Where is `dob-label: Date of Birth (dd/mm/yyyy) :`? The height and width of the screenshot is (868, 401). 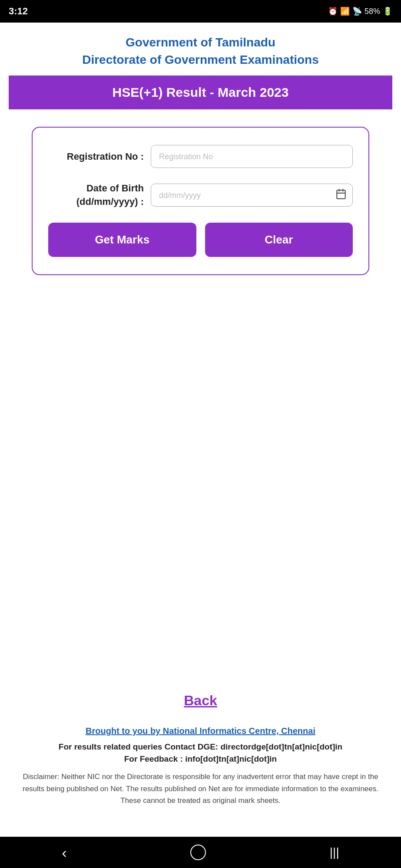 dob-label: Date of Birth (dd/mm/yyyy) : is located at coordinates (96, 195).